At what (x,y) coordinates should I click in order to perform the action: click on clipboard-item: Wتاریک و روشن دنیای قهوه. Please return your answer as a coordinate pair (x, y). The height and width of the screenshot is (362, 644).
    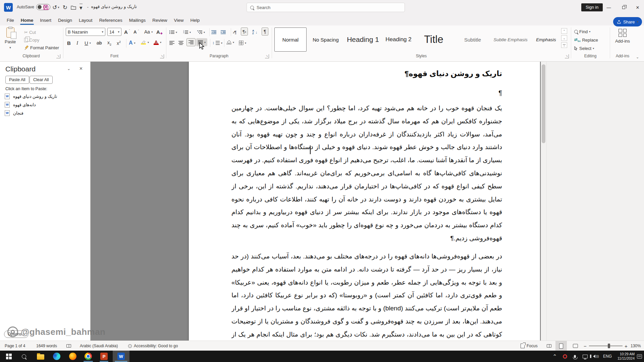
    Looking at the image, I should click on (31, 96).